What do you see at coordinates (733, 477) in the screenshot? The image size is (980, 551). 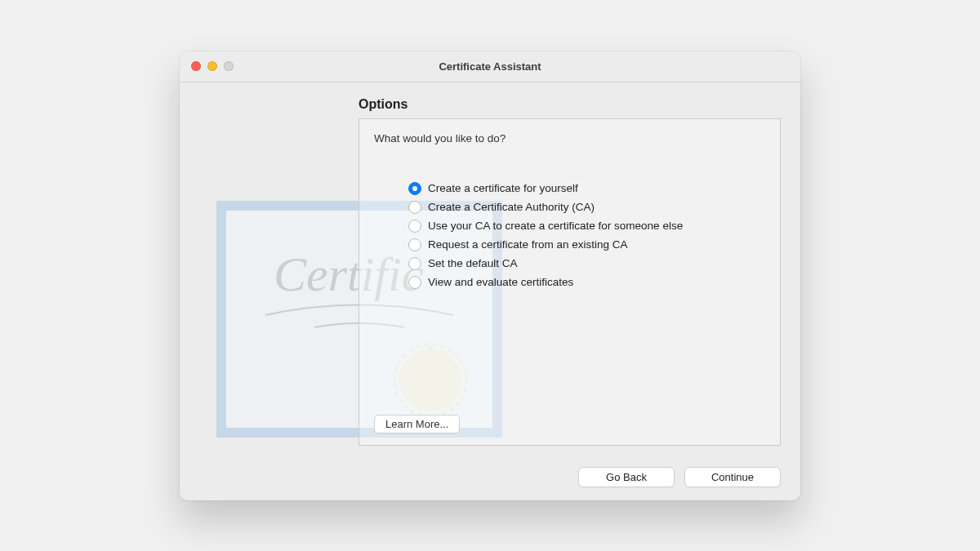 I see `continue-button: Continue` at bounding box center [733, 477].